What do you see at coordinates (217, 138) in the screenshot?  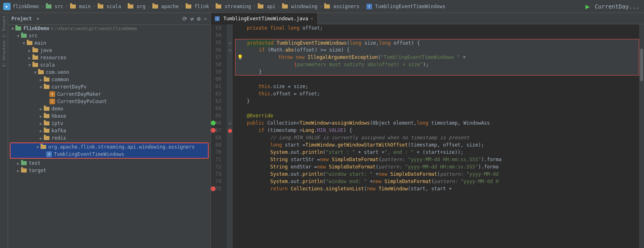 I see `linenum-68: 68` at bounding box center [217, 138].